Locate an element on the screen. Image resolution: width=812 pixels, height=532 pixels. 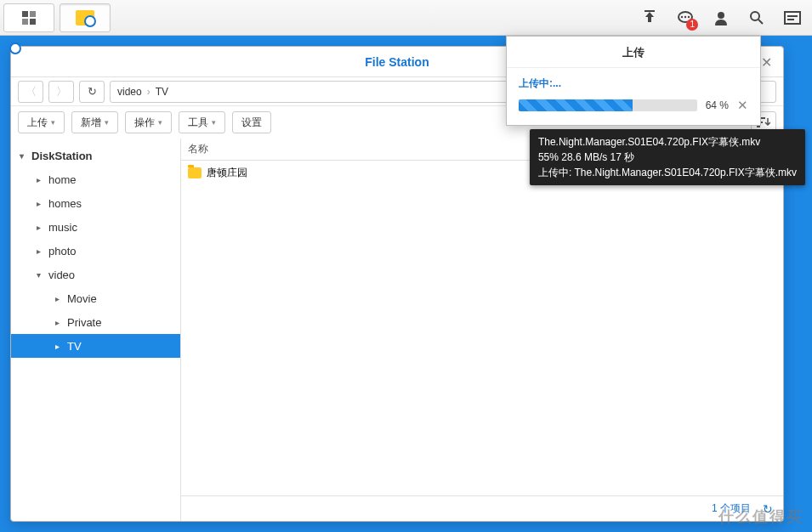
widget-tray-icon is located at coordinates (792, 18).